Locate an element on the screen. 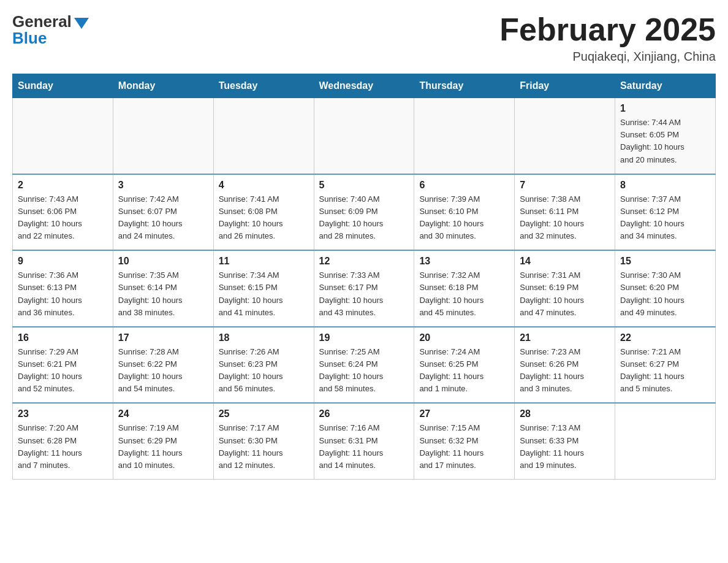 The width and height of the screenshot is (728, 563). day-number: 10 is located at coordinates (163, 261).